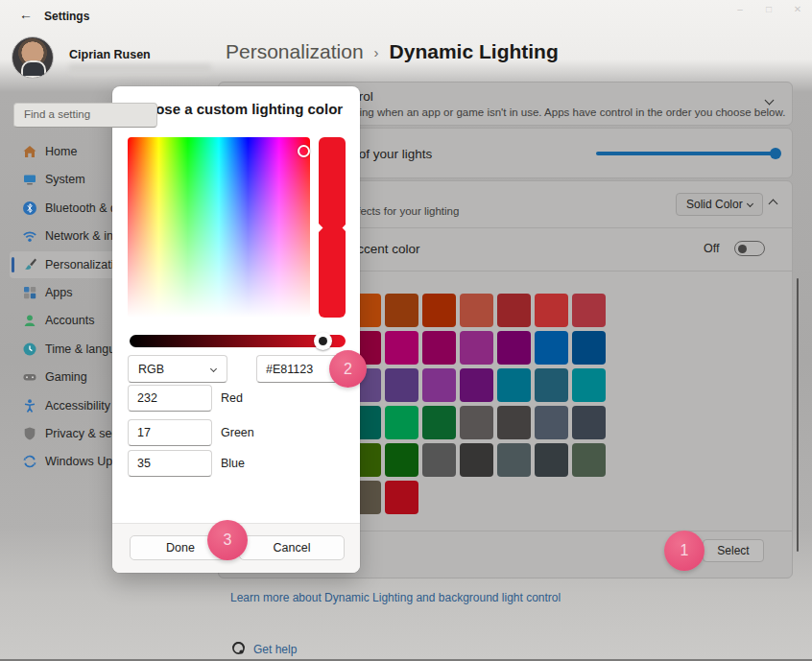 The image size is (812, 661). Describe the element at coordinates (769, 10) in the screenshot. I see `maximize-icon: □` at that location.